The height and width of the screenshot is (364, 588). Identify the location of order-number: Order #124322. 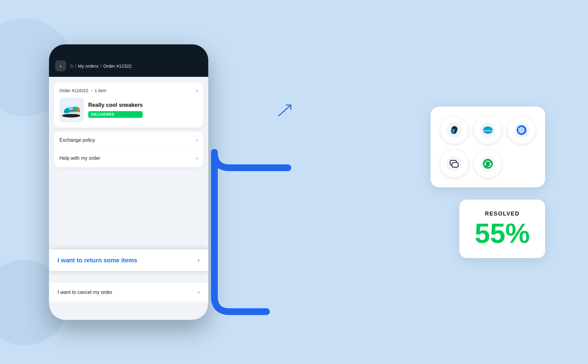
(74, 91).